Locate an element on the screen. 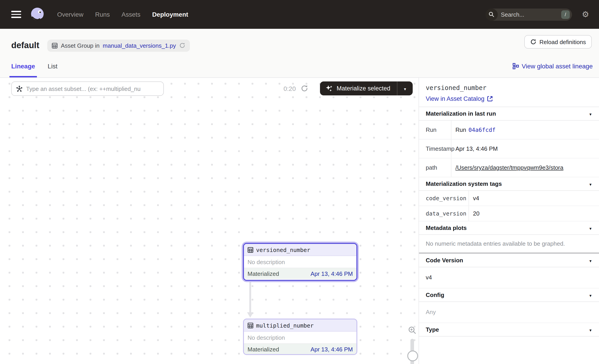 The height and width of the screenshot is (364, 599). reload-definitions-button: Reload definitions is located at coordinates (558, 42).